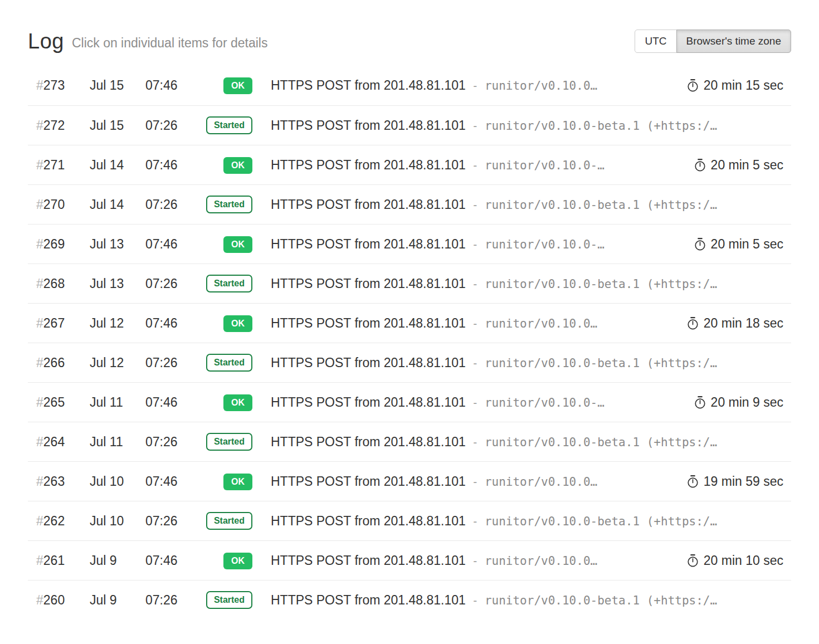 The height and width of the screenshot is (644, 819). I want to click on log-row: #264 Jul 11 07:26 Started HTTPS POST fro…, so click(410, 441).